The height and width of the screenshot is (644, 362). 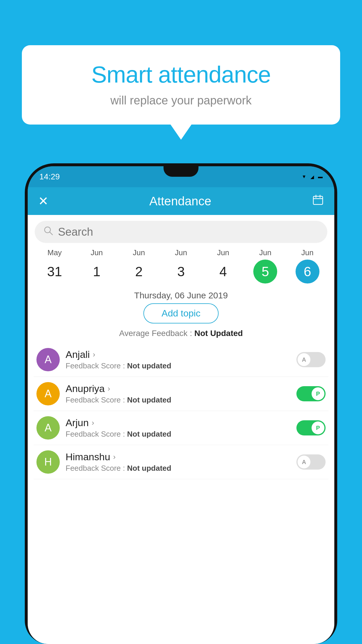 I want to click on avatar: H, so click(x=48, y=462).